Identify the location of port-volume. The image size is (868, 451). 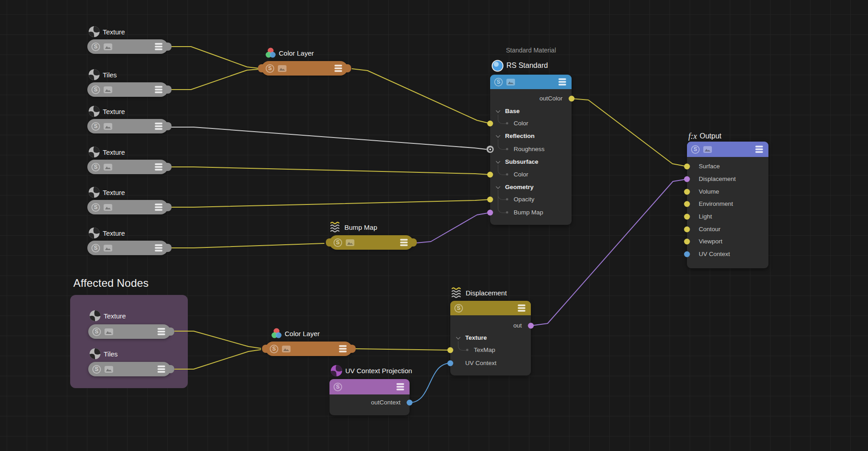
(687, 192).